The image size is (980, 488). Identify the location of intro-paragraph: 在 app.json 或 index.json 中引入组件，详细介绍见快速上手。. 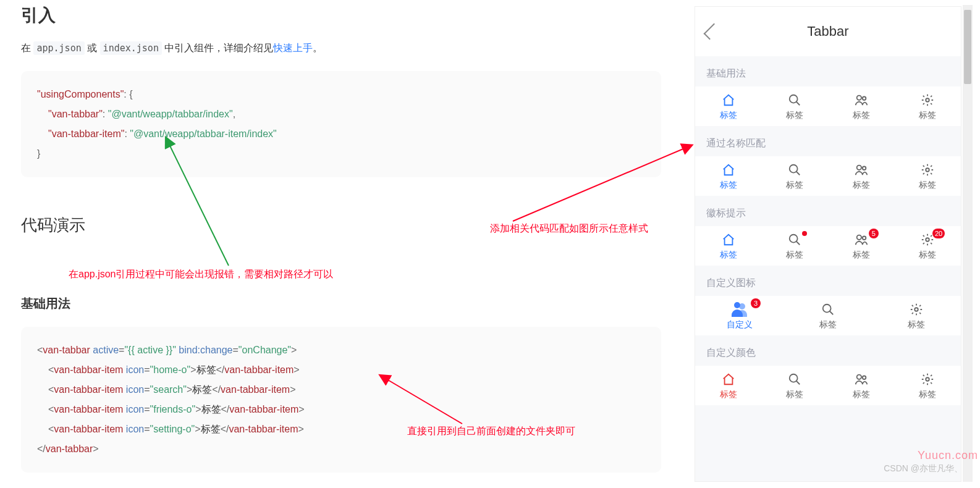
(341, 48).